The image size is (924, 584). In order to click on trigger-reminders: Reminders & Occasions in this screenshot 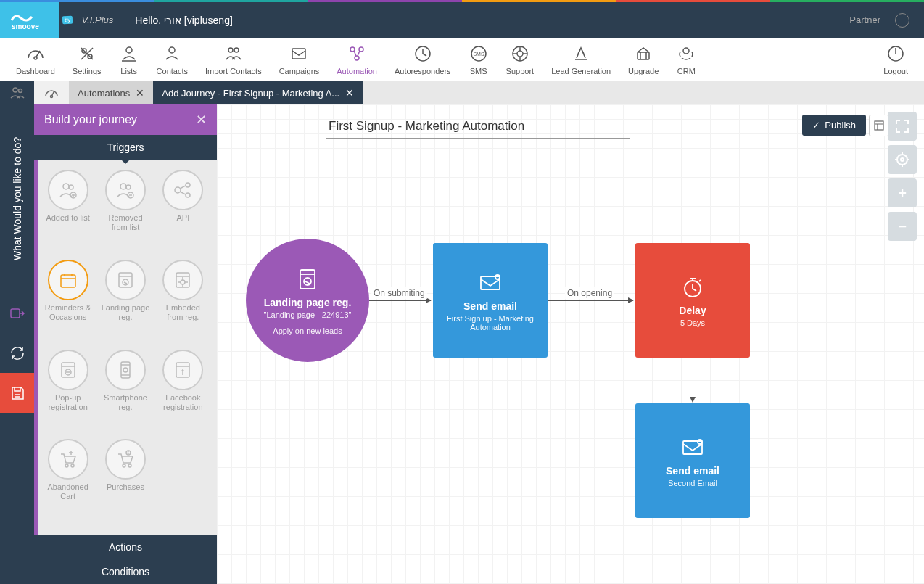, I will do `click(68, 303)`.